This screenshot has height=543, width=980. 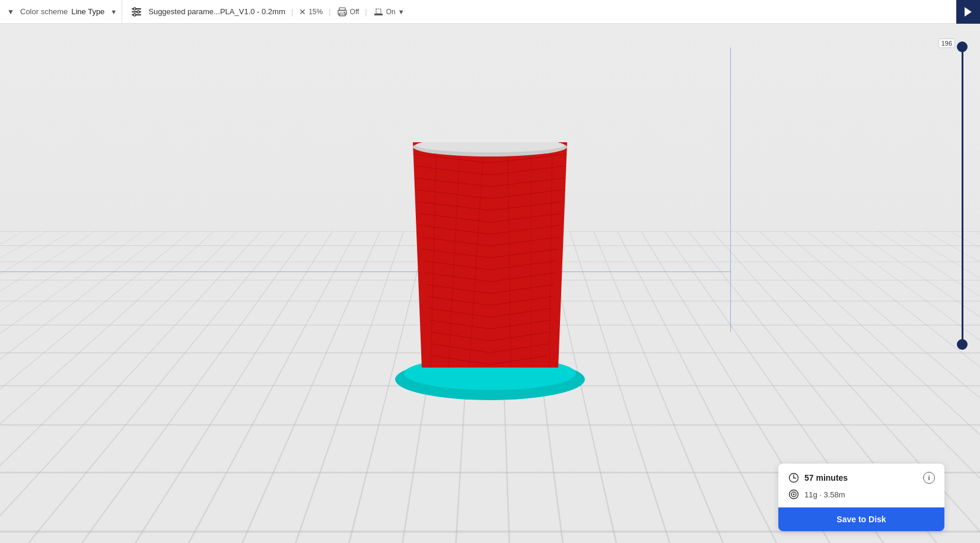 I want to click on suggested-params-text: Suggested parame...PLA_V1.0 - 0.2mm, so click(x=217, y=12).